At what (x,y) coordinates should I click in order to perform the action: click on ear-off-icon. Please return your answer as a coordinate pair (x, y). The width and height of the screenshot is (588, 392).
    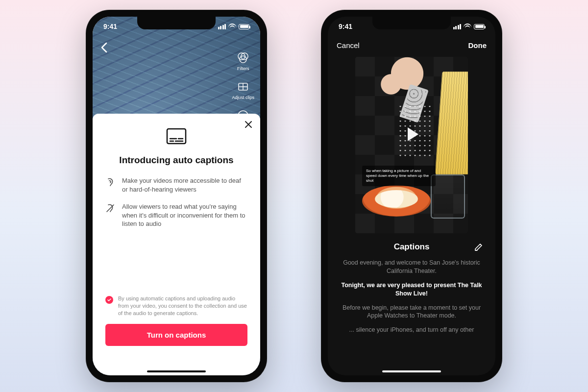
    Looking at the image, I should click on (110, 208).